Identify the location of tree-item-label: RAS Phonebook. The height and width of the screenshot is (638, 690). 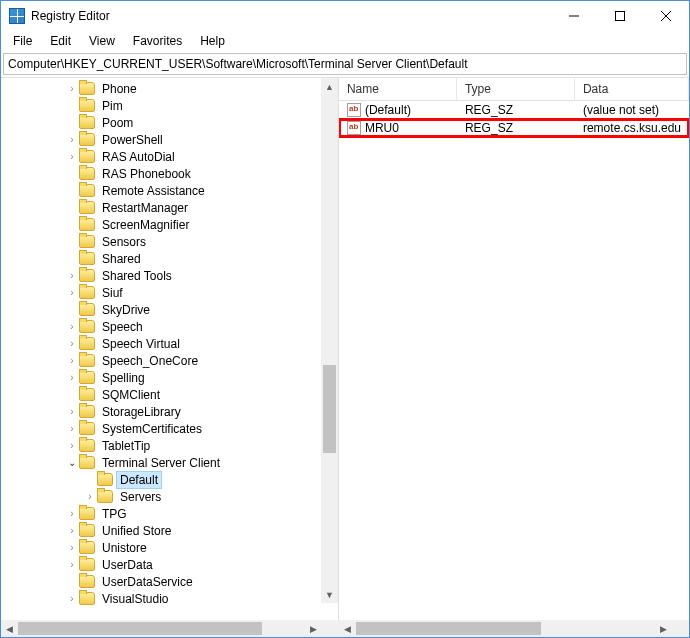
(146, 174).